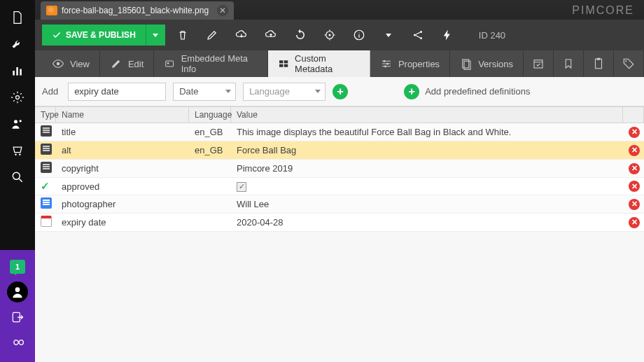  Describe the element at coordinates (71, 64) in the screenshot. I see `tab-view: View` at that location.